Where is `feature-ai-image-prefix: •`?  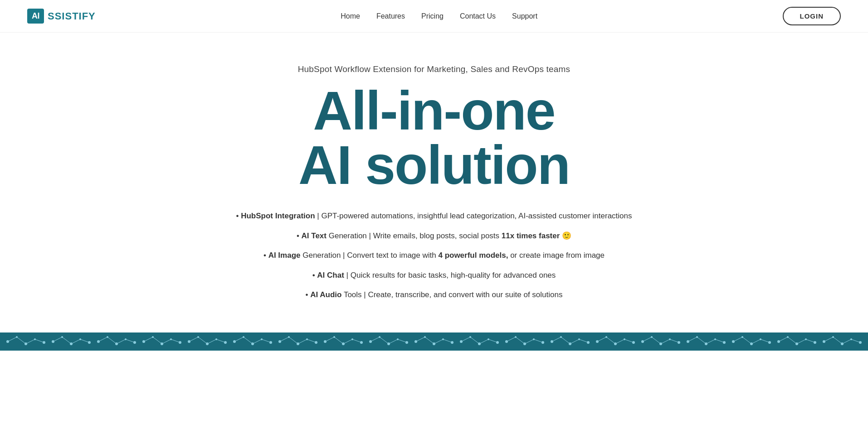 feature-ai-image-prefix: • is located at coordinates (266, 255).